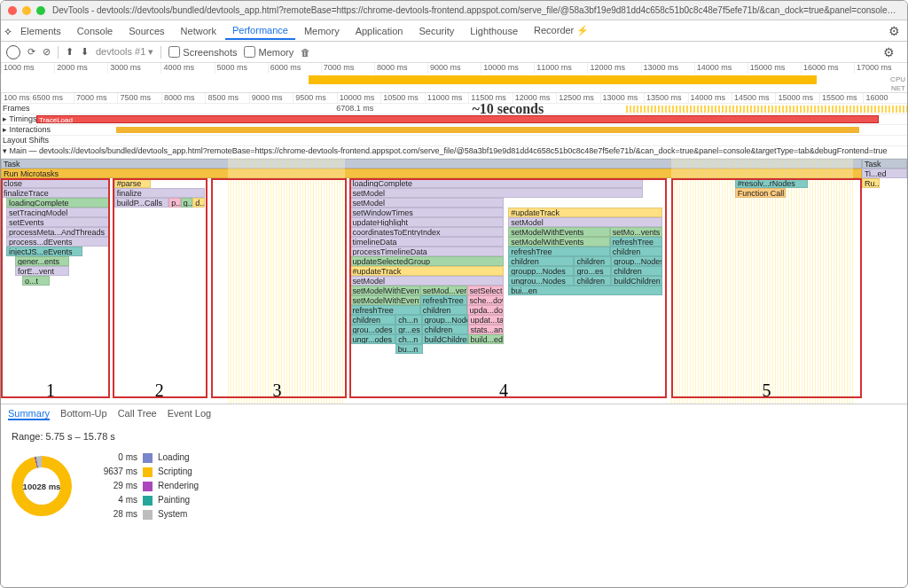  Describe the element at coordinates (409, 339) in the screenshot. I see `fn-chn2: ch...n` at that location.